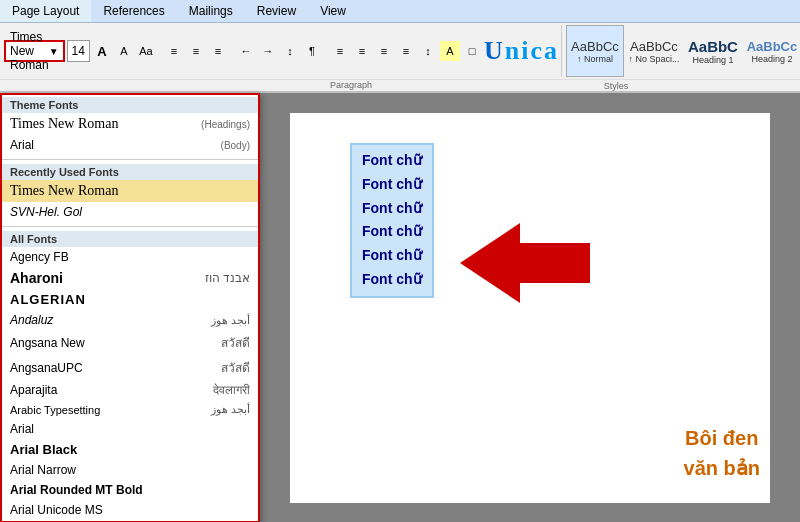 The height and width of the screenshot is (522, 800). What do you see at coordinates (130, 124) in the screenshot?
I see `font-item-times-heading: Times New Roman (Headings)` at bounding box center [130, 124].